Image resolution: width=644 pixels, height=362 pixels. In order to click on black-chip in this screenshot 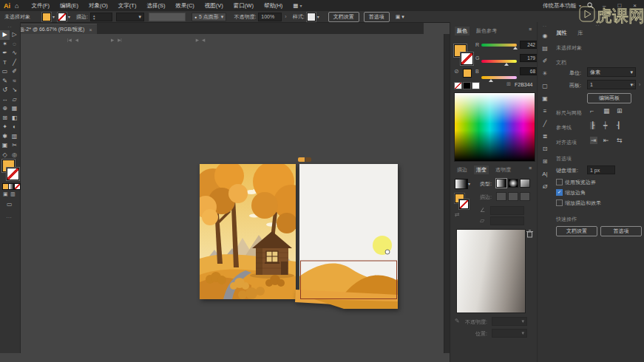, I will do `click(467, 86)`.